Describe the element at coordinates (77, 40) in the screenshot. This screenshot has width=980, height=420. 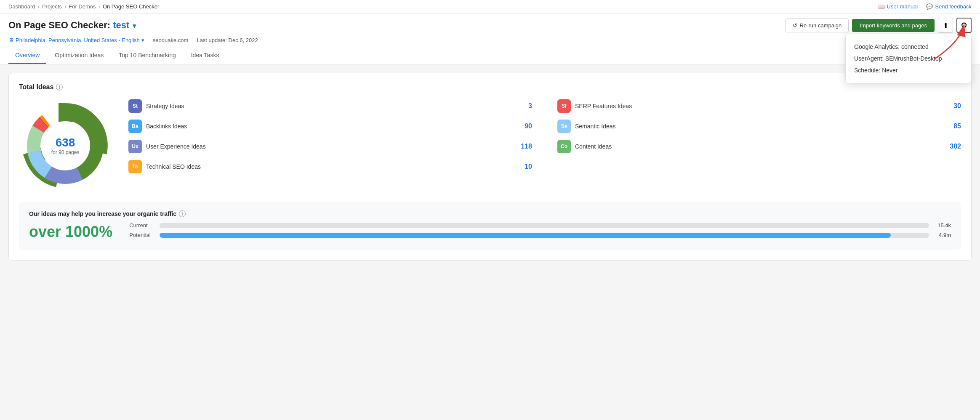
I see `location-link: 🖥 Philadelphia, Pennsylvania, United Sta…` at that location.